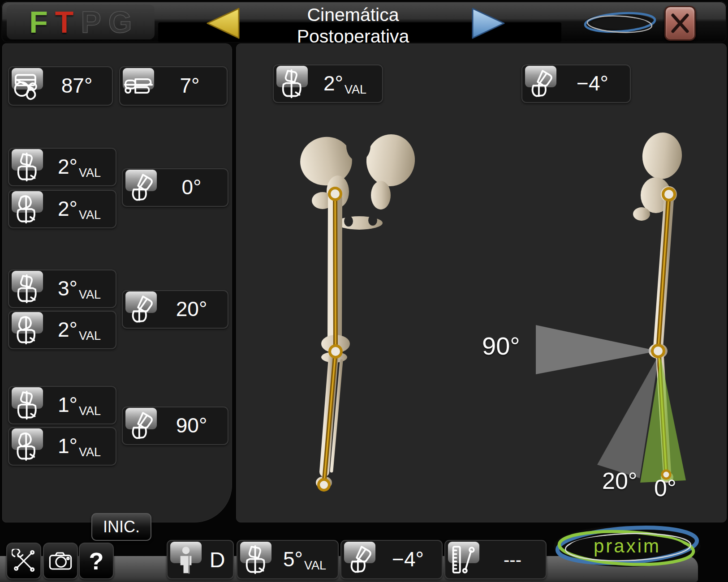 This screenshot has height=582, width=728. What do you see at coordinates (680, 23) in the screenshot?
I see `close-icon` at bounding box center [680, 23].